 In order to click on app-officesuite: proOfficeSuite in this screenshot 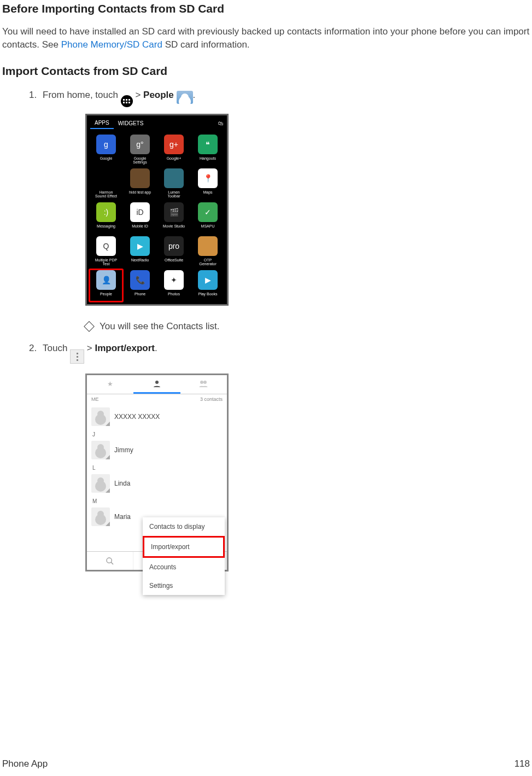, I will do `click(174, 252)`.